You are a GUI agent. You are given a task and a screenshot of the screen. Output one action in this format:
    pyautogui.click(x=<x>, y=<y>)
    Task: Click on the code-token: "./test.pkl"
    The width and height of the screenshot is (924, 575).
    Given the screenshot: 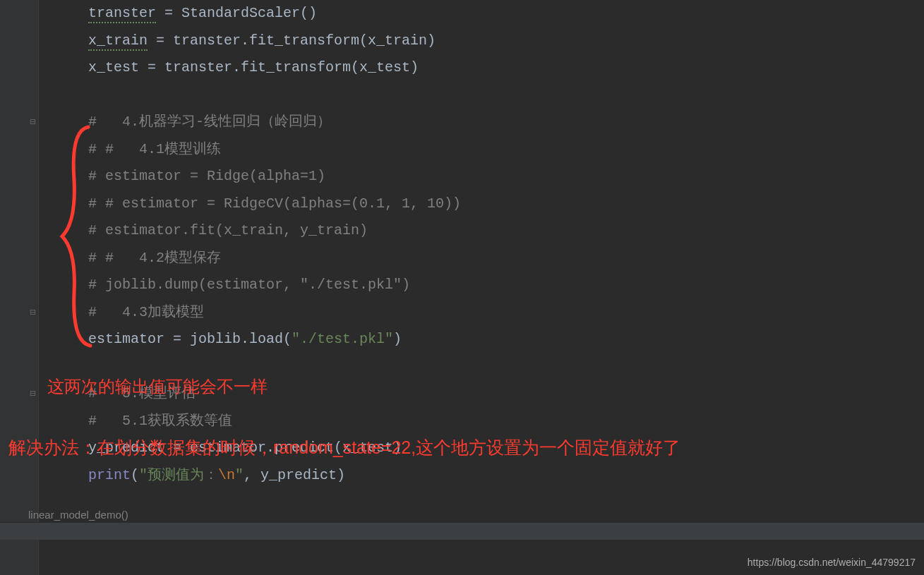 What is the action you would take?
    pyautogui.click(x=342, y=339)
    